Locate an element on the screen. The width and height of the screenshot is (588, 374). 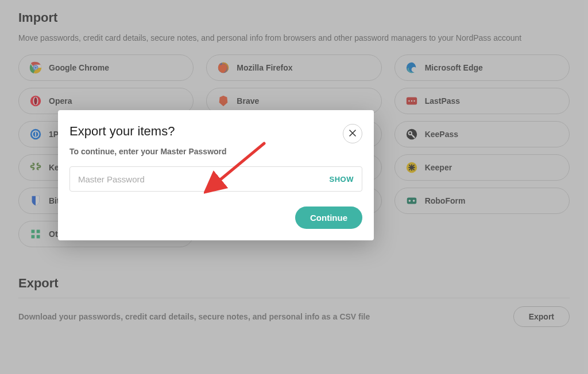
master-password-field: SHOW is located at coordinates (216, 179).